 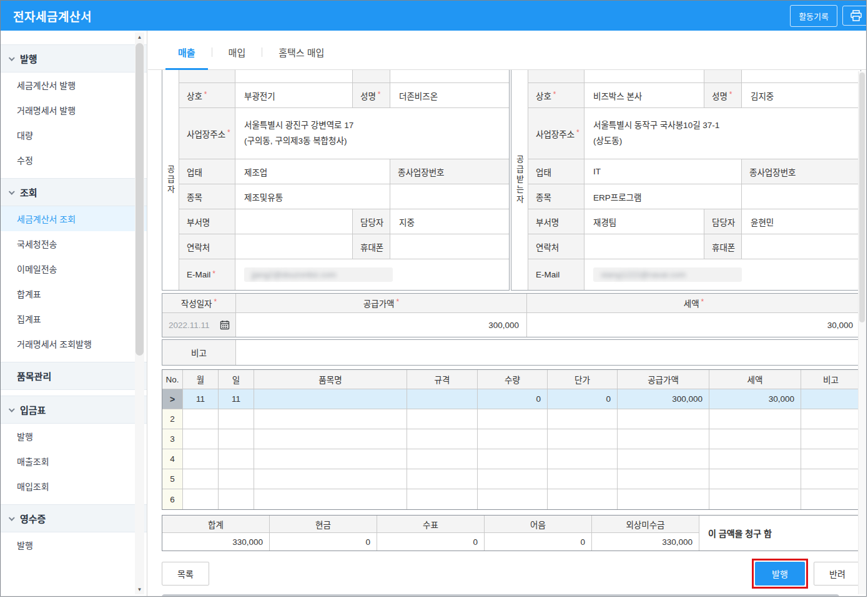 What do you see at coordinates (780, 574) in the screenshot?
I see `issue-button: 발행` at bounding box center [780, 574].